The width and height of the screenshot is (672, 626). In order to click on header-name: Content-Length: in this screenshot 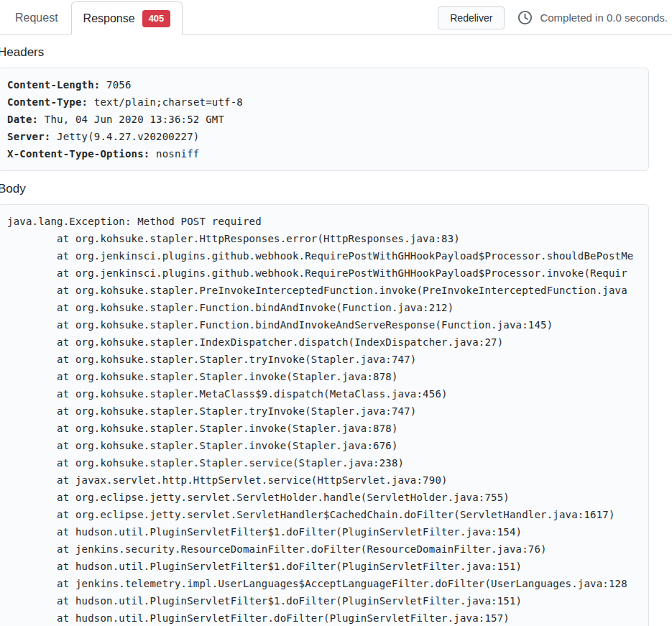, I will do `click(53, 85)`.